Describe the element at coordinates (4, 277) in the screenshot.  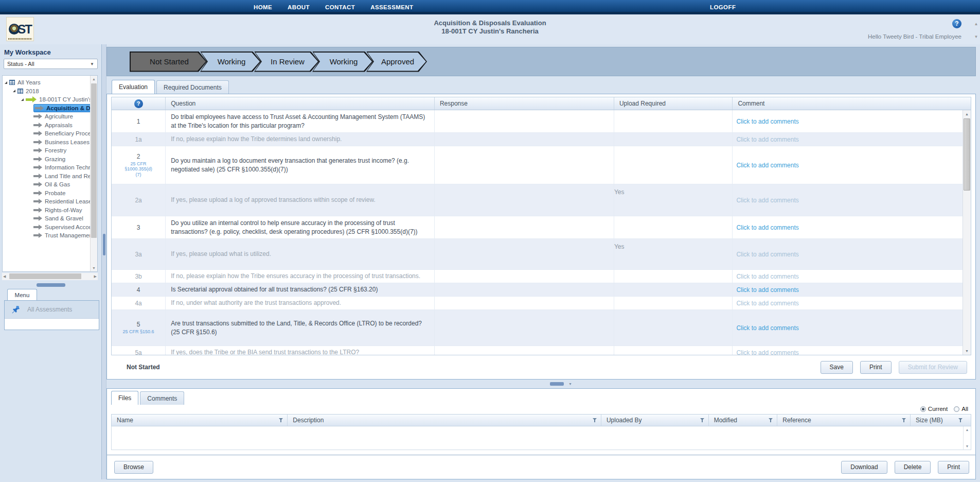
I see `scroll-left-icon: ◀` at that location.